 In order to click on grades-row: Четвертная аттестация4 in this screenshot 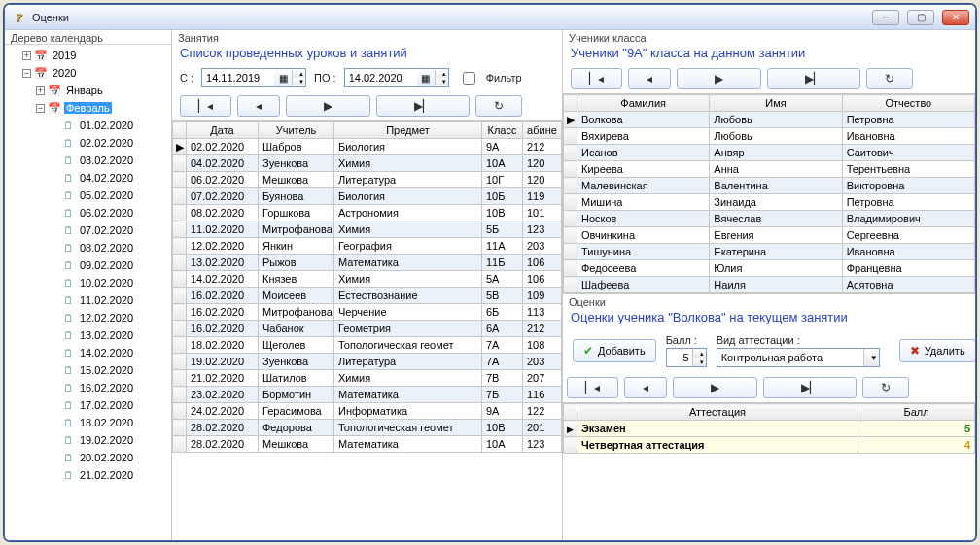, I will do `click(770, 445)`.